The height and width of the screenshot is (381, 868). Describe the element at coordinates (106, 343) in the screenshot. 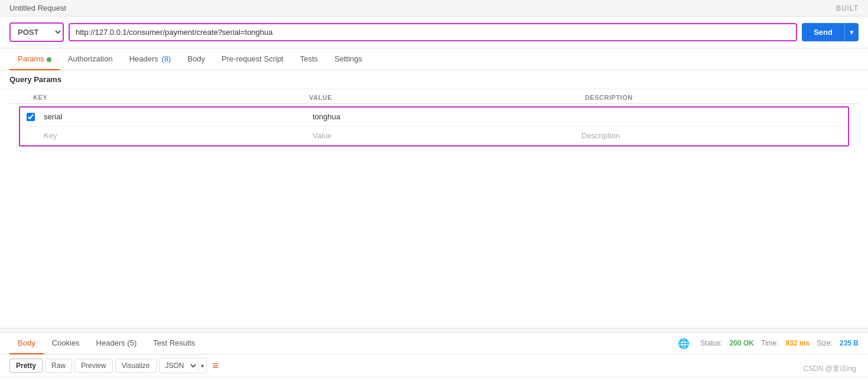

I see `response-tabs: Body Cookies Headers (5) Test Results` at that location.